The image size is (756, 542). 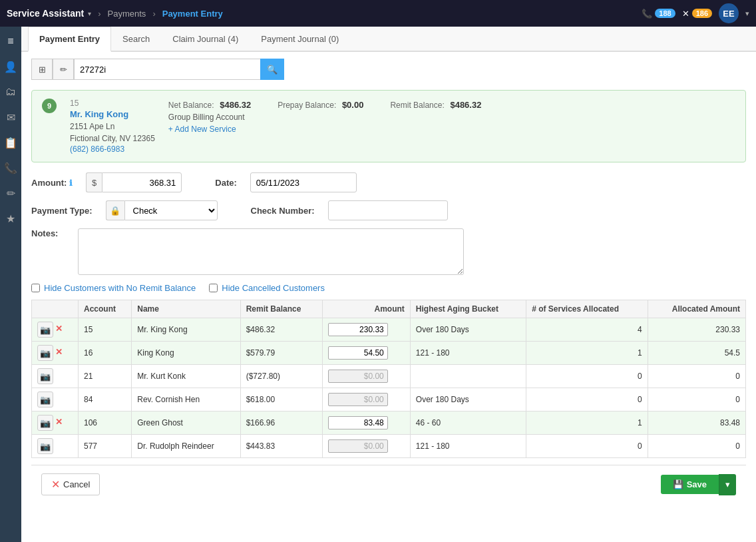 I want to click on grid-icon: ⊞, so click(x=43, y=69).